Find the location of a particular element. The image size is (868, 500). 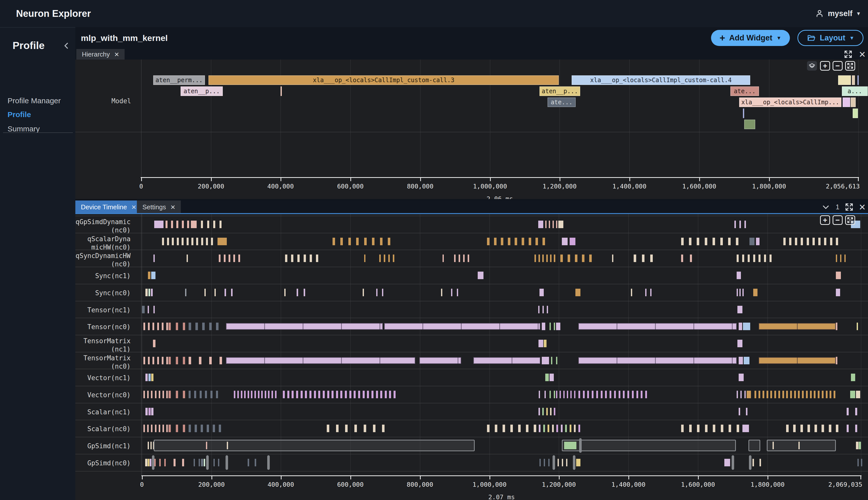

op-bar: xla___op_<locals>CallImpl_custom-call.4 is located at coordinates (661, 80).